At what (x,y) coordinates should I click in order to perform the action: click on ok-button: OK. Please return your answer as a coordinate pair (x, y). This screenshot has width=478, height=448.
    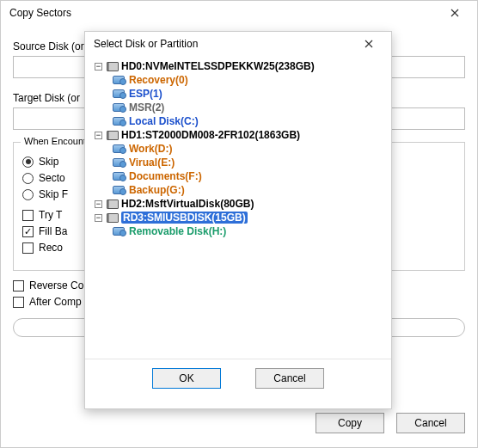
    Looking at the image, I should click on (187, 378).